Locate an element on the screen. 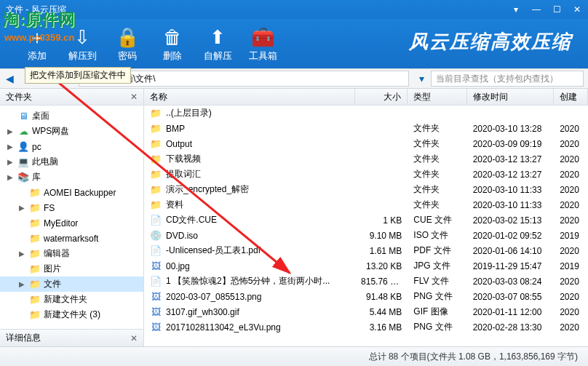 Image resolution: width=588 pixels, height=366 pixels. dropdown-icon: ▾ is located at coordinates (516, 9).